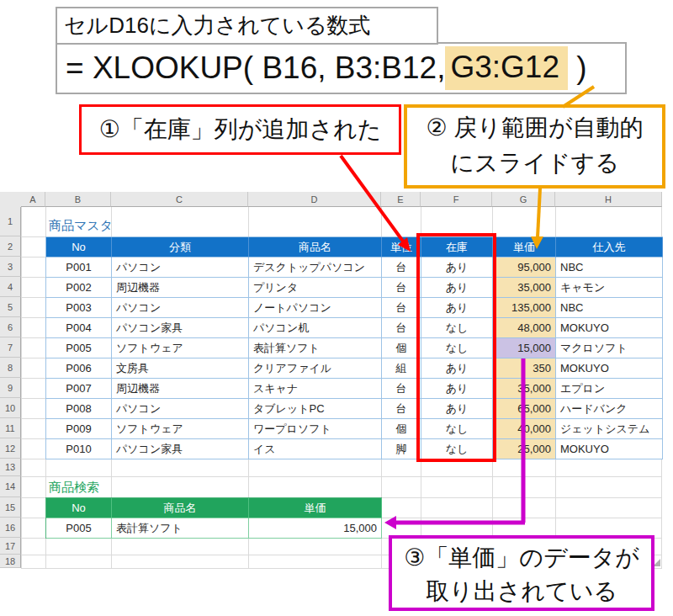 This screenshot has height=616, width=673. I want to click on search-header-price: 単価, so click(315, 508).